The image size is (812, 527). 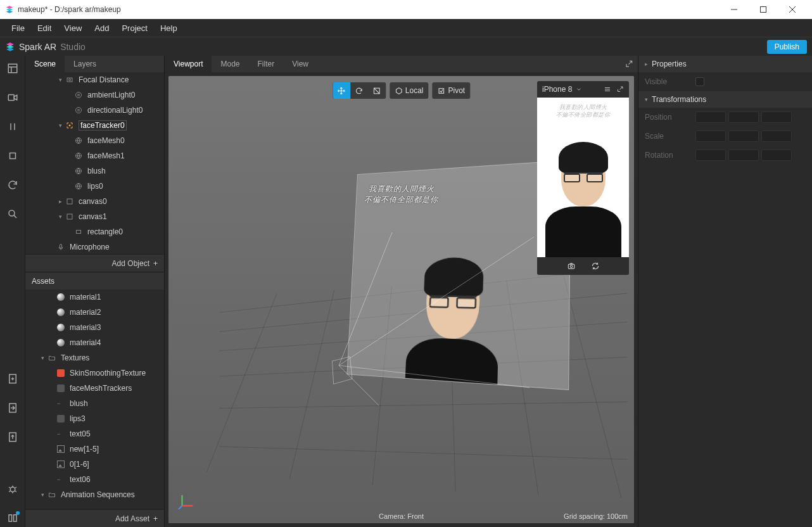 I want to click on publish-button: Publish, so click(x=787, y=47).